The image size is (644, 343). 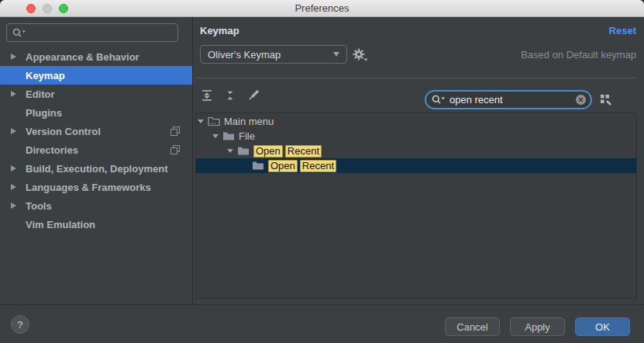 I want to click on window-title: Preferences, so click(x=322, y=8).